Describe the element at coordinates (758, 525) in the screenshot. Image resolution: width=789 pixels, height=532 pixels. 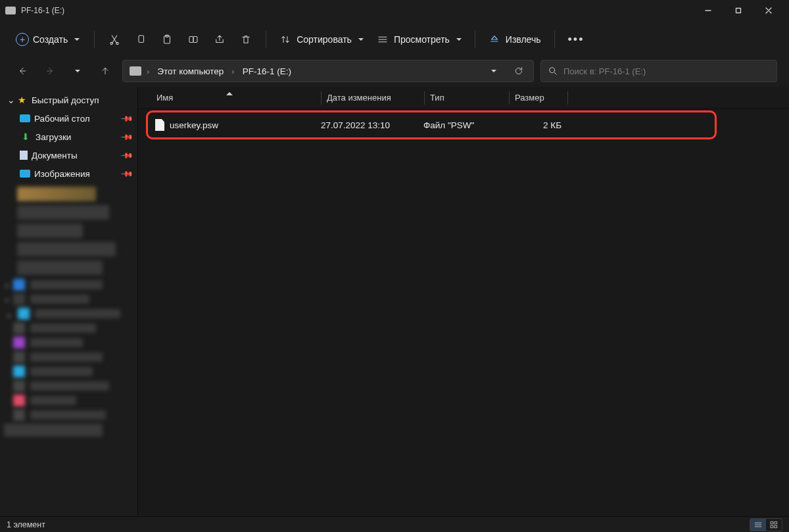
I see `details-view-button` at that location.